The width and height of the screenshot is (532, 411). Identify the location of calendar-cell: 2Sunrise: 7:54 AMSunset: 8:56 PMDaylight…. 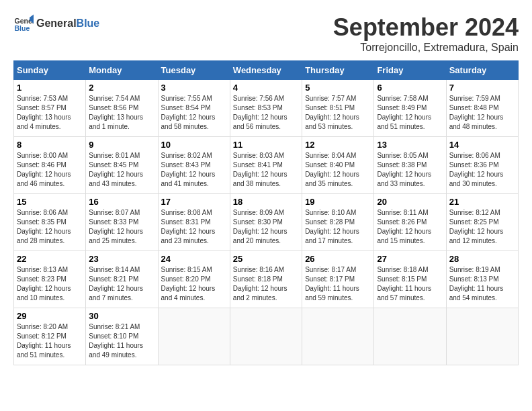
(122, 109).